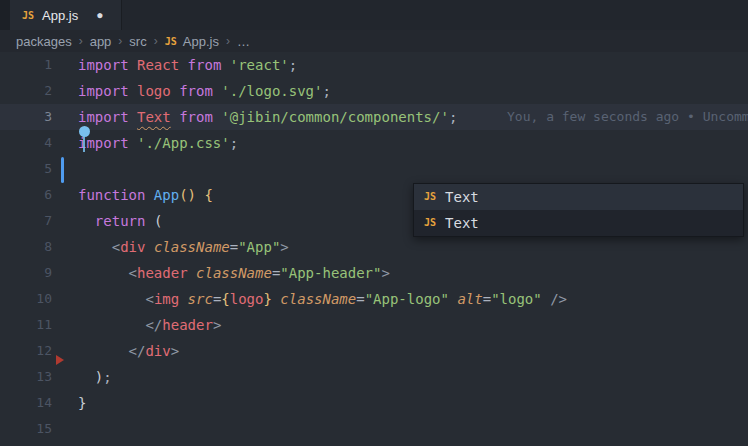 The image size is (748, 446). I want to click on token-str: './logo.svg', so click(272, 91).